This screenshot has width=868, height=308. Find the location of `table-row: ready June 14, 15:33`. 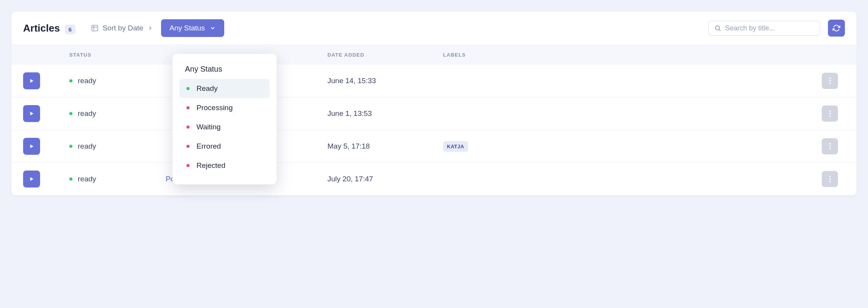

table-row: ready June 14, 15:33 is located at coordinates (434, 81).